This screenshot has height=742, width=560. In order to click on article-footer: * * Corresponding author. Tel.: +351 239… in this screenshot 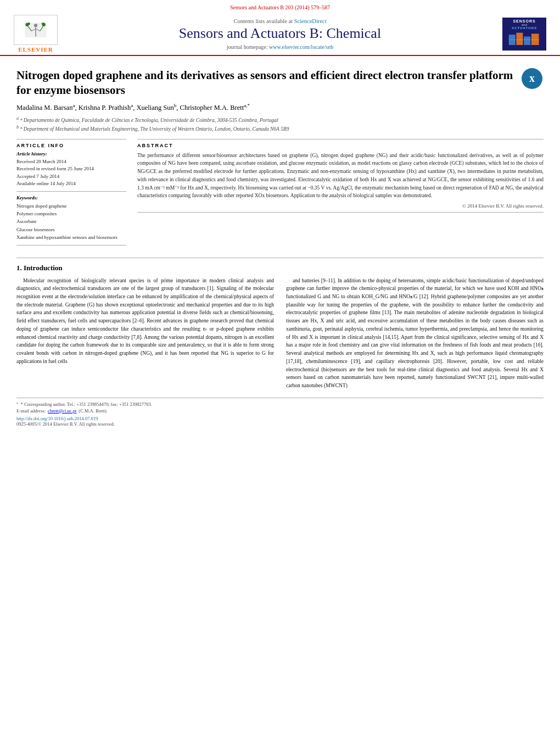, I will do `click(280, 412)`.